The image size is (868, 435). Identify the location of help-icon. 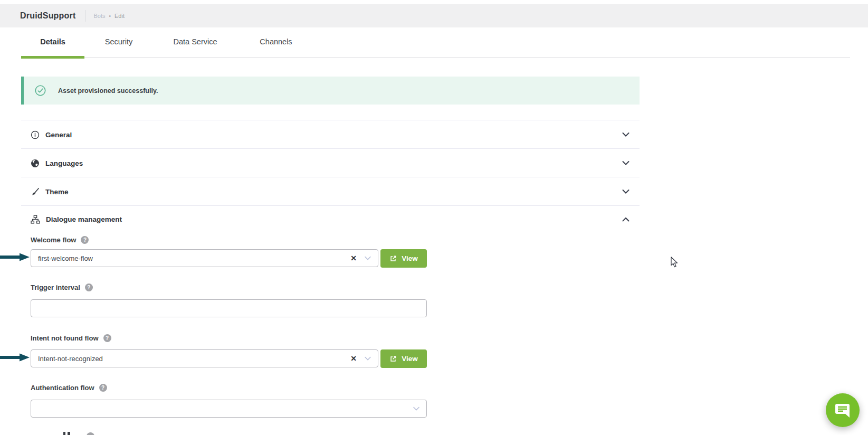
(91, 434).